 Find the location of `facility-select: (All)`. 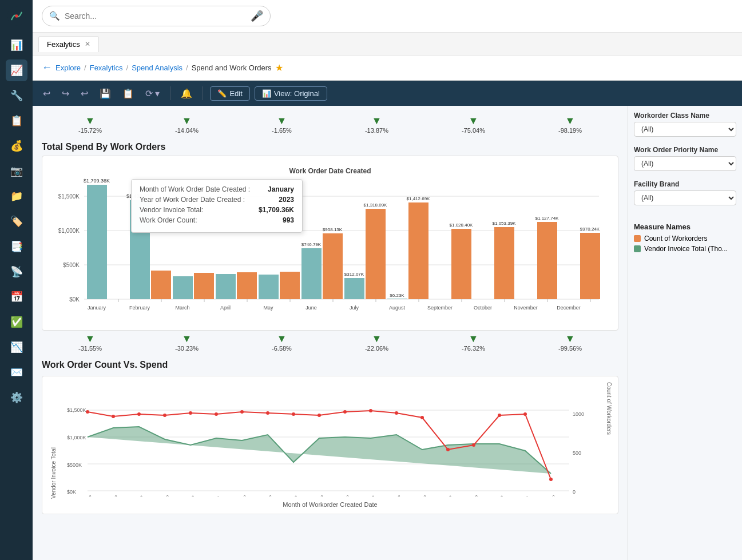

facility-select: (All) is located at coordinates (685, 198).